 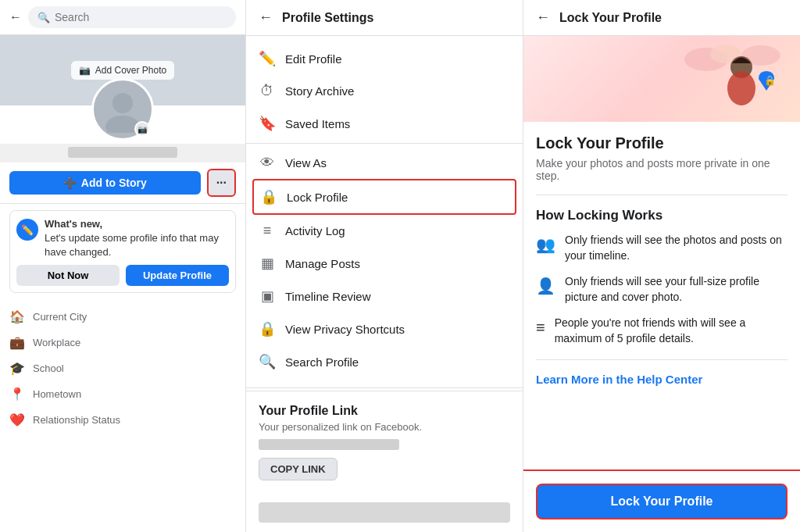 I want to click on how-works-text-2: Only friends will see your full-size pro…, so click(x=677, y=289).